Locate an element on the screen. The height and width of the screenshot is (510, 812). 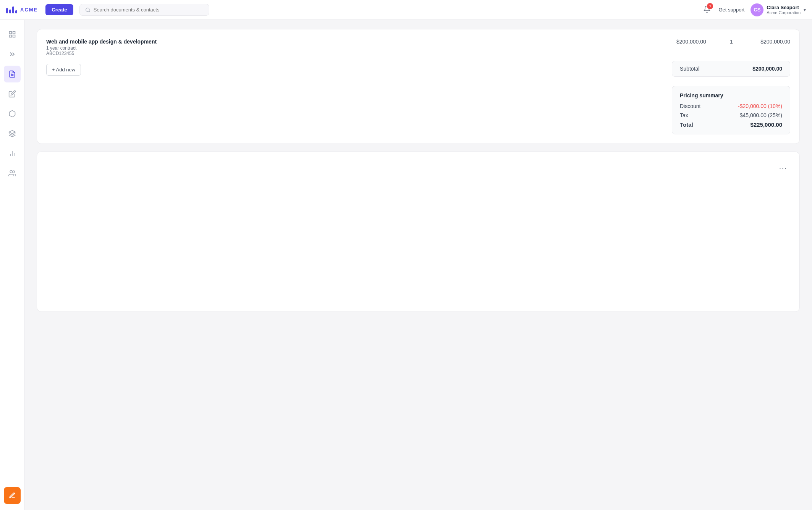
line-item-subtitle: 1 year contract is located at coordinates (418, 48).